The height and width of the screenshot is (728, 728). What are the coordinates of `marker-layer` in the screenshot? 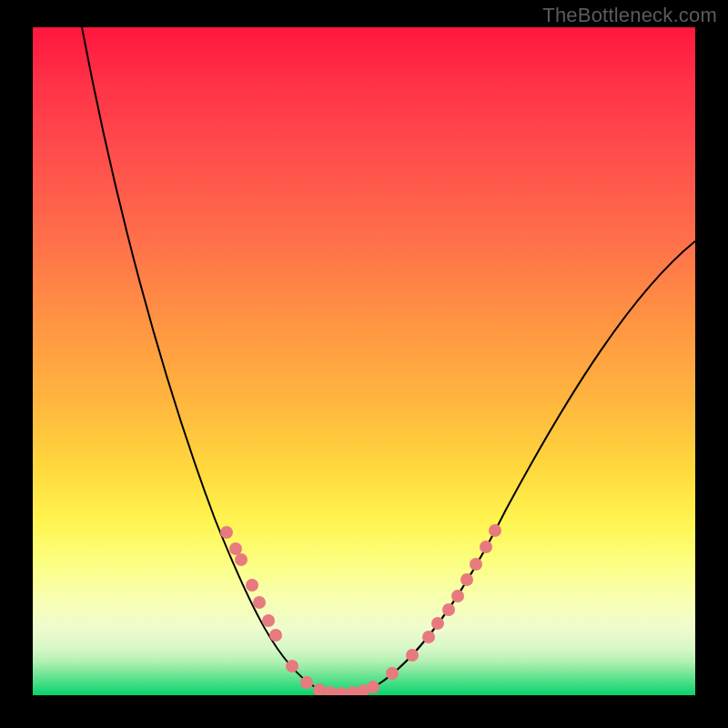 It's located at (360, 610).